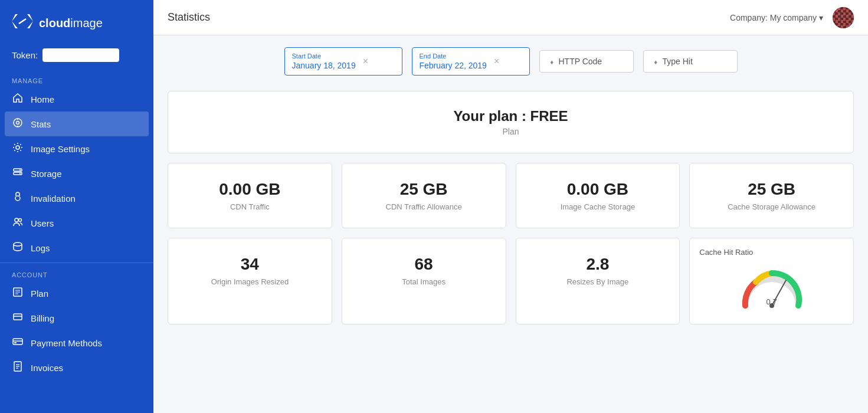 The height and width of the screenshot is (413, 868). What do you see at coordinates (42, 319) in the screenshot?
I see `sidebar-item-billing-label: Billing` at bounding box center [42, 319].